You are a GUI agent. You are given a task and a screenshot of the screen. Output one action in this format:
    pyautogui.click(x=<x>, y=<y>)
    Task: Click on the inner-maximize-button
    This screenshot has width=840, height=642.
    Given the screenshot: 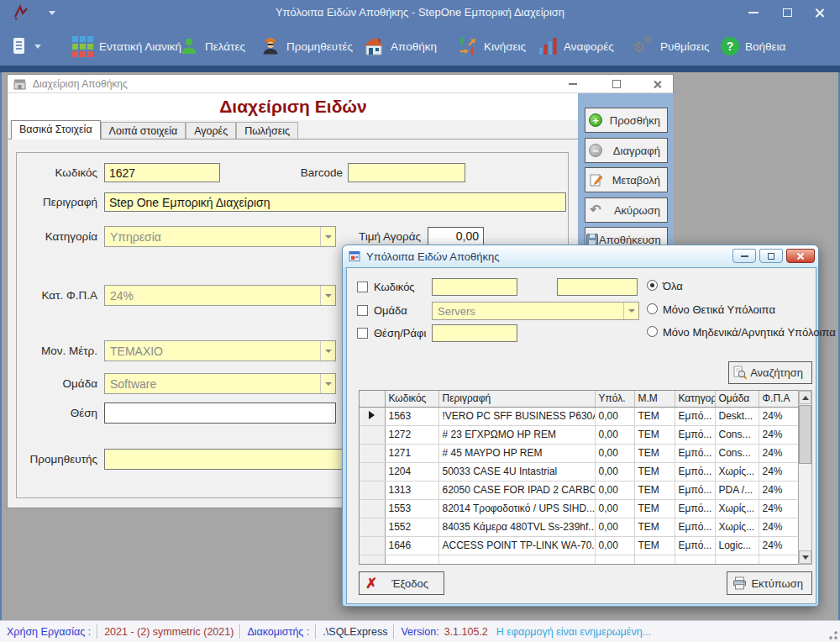 What is the action you would take?
    pyautogui.click(x=617, y=84)
    